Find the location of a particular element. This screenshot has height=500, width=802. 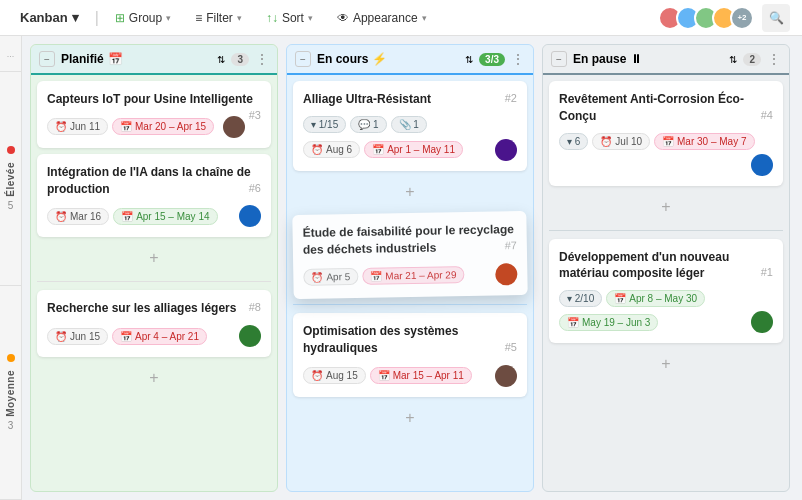

side-header: ... is located at coordinates (11, 54).